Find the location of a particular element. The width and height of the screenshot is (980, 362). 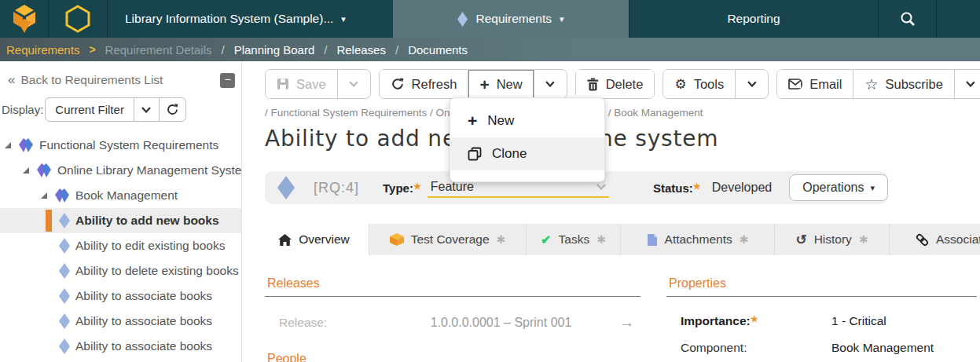

back-to-requirements-link: Back to Requirements List is located at coordinates (91, 80).